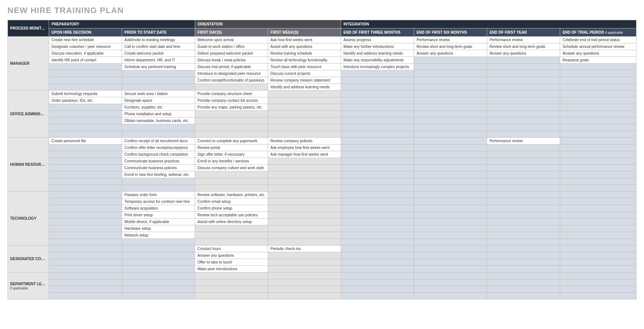 The width and height of the screenshot is (644, 329). Describe the element at coordinates (231, 74) in the screenshot. I see `plan-cell: Introduce to designated peer resource` at that location.